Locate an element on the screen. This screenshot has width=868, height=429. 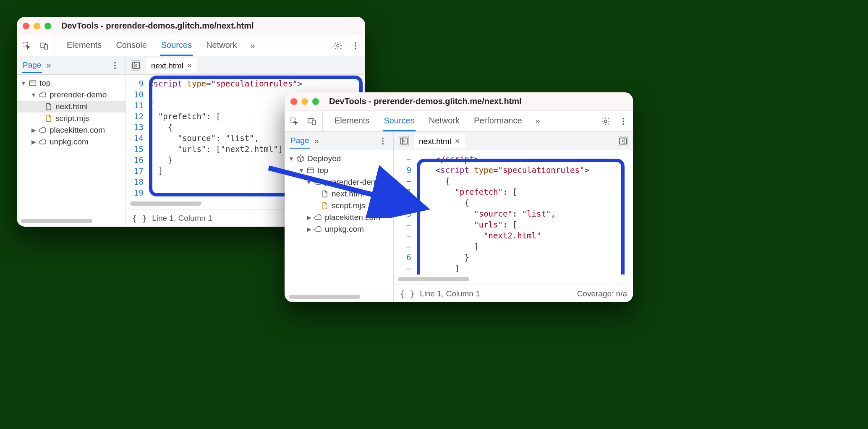
tree-label: Deployed is located at coordinates (324, 159).